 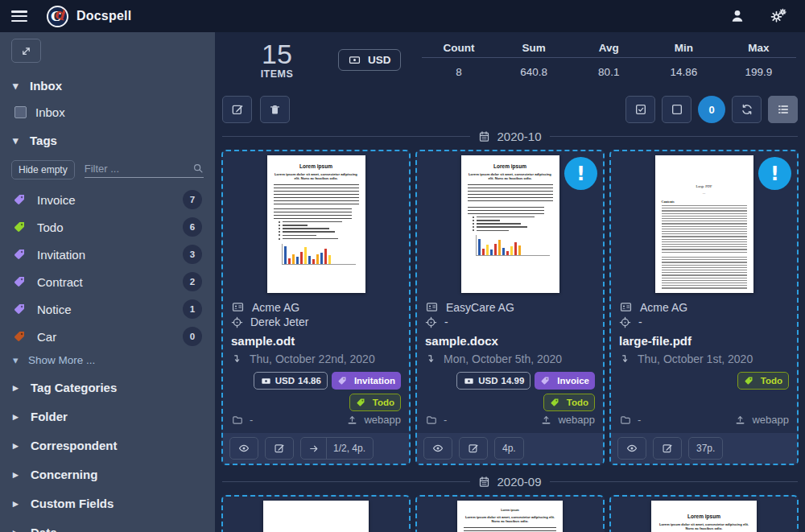 I want to click on list-view-toggle-button, so click(x=782, y=109).